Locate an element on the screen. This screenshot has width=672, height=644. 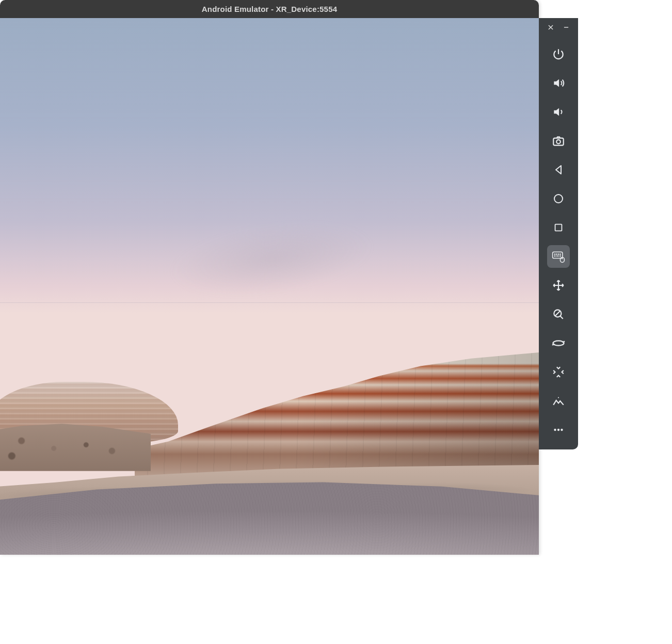
emulator-toolbar is located at coordinates (558, 234).